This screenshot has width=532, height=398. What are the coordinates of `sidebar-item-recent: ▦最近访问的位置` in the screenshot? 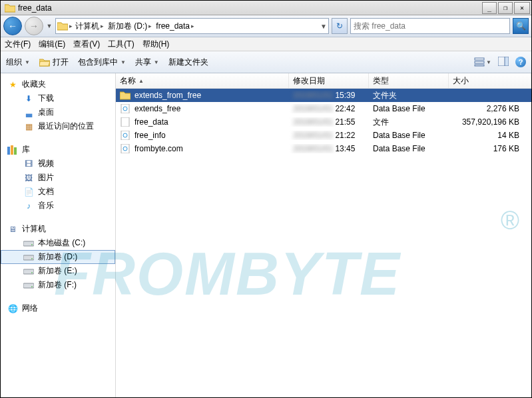 It's located at (58, 127).